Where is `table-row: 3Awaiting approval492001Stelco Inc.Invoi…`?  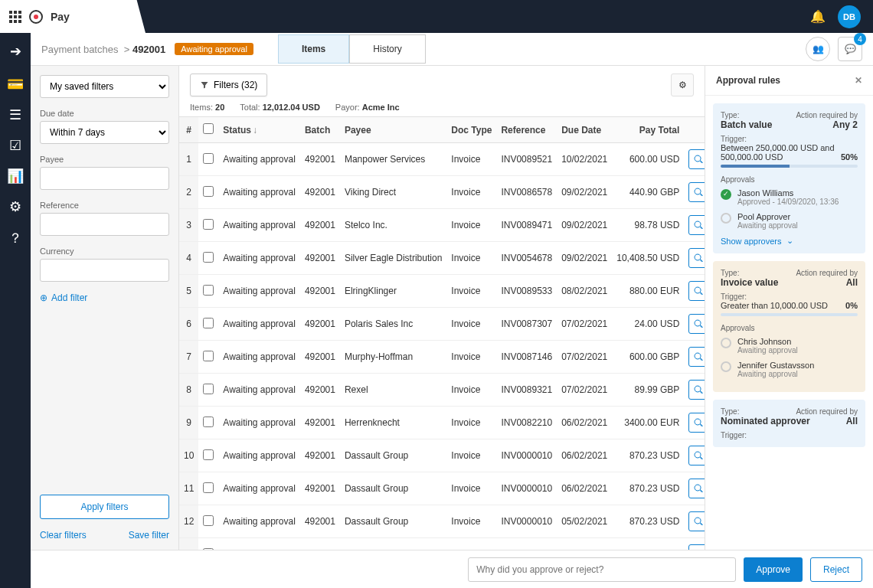
table-row: 3Awaiting approval492001Stelco Inc.Invoi… is located at coordinates (442, 225).